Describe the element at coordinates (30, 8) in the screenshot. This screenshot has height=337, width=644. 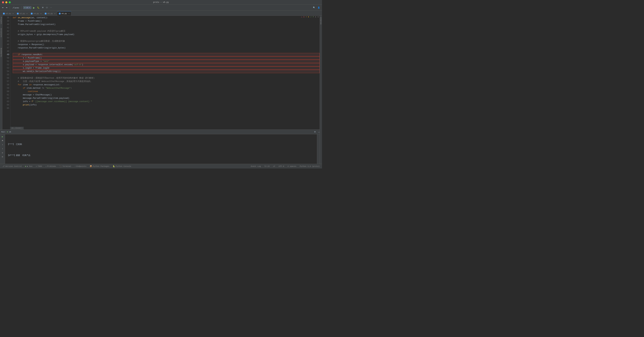
I see `dropdown-icon: ▾` at that location.